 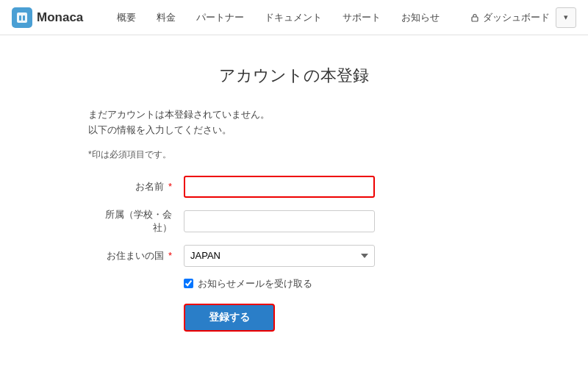 I want to click on name-input, so click(x=279, y=187).